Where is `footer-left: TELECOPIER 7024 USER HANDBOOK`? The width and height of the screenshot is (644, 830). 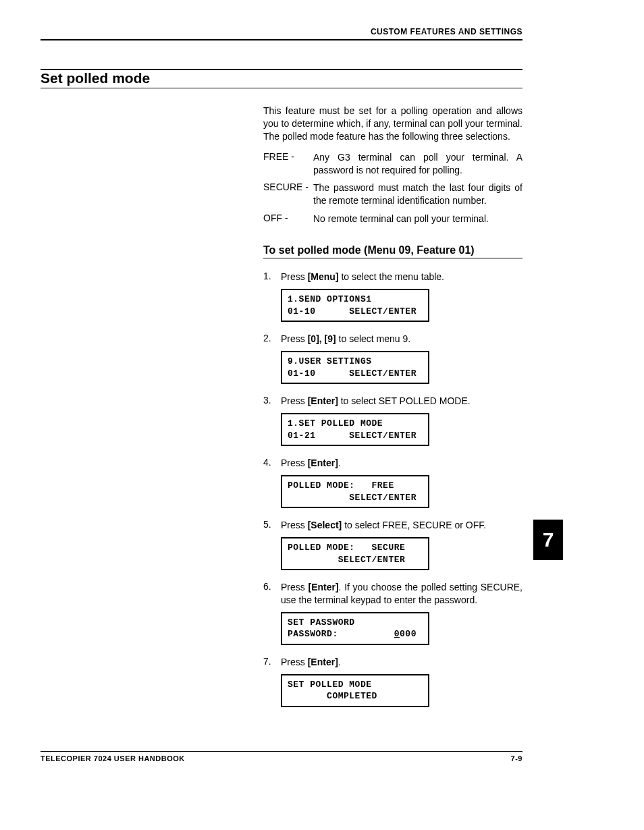 footer-left: TELECOPIER 7024 USER HANDBOOK is located at coordinates (113, 758).